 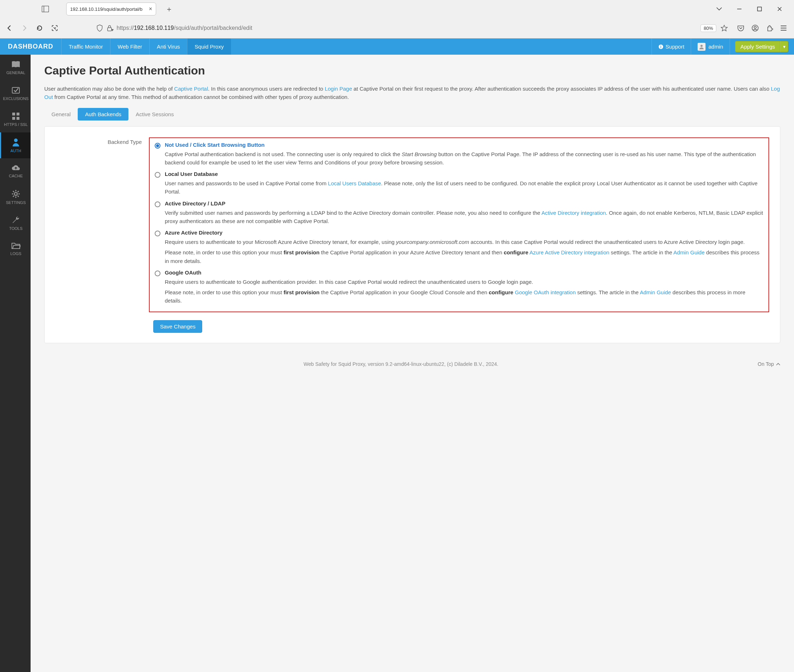 What do you see at coordinates (16, 220) in the screenshot?
I see `wrench-icon` at bounding box center [16, 220].